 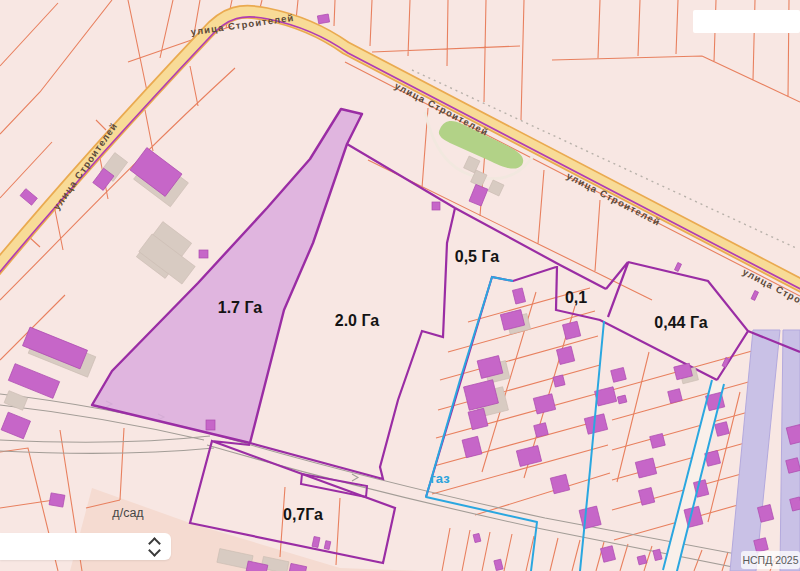 What do you see at coordinates (240, 308) in the screenshot?
I see `parcel-area-label: 1.7 Га` at bounding box center [240, 308].